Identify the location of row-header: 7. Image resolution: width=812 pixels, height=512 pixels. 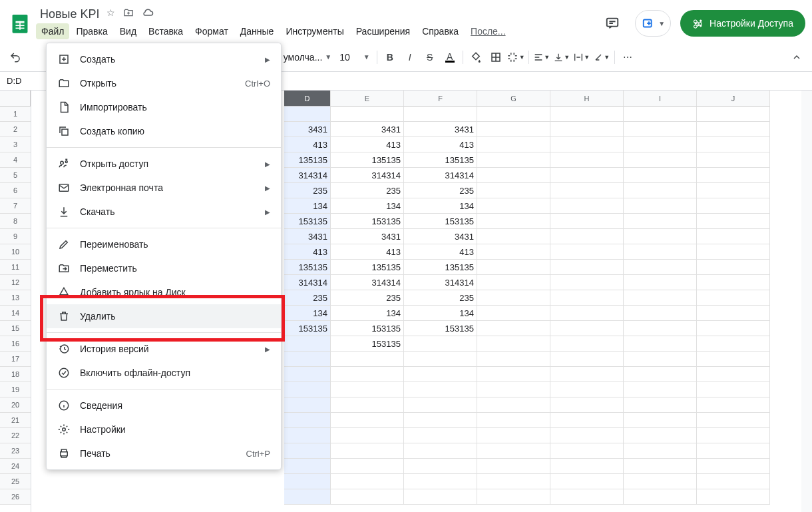
(15, 206).